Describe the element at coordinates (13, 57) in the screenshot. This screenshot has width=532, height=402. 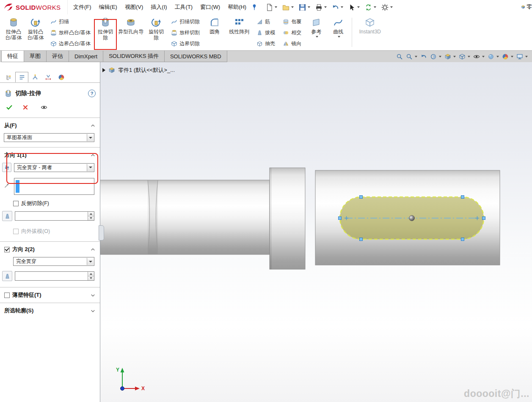
I see `tab-features: 特征` at that location.